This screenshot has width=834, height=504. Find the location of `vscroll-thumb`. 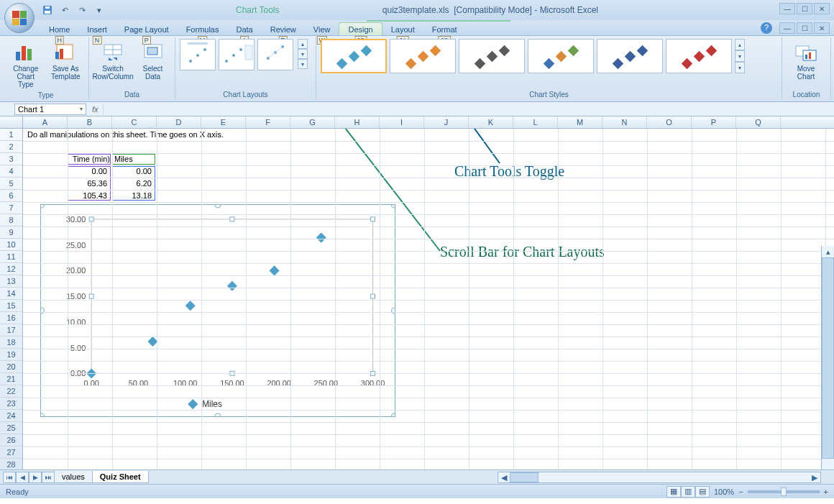

vscroll-thumb is located at coordinates (828, 358).